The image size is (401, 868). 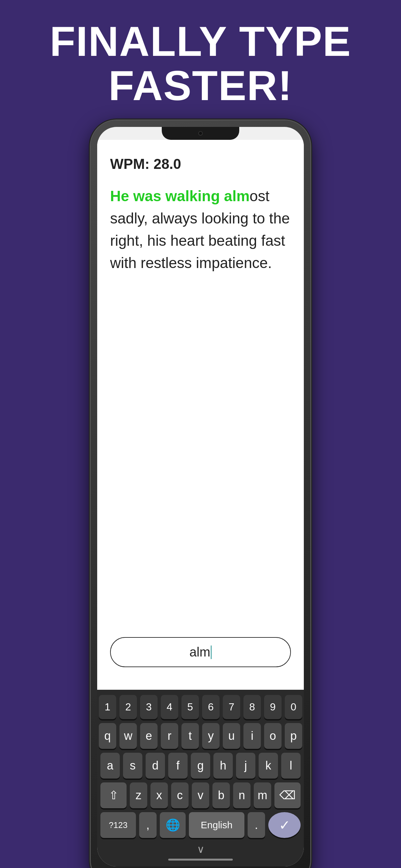 I want to click on key-1: 1, so click(x=107, y=707).